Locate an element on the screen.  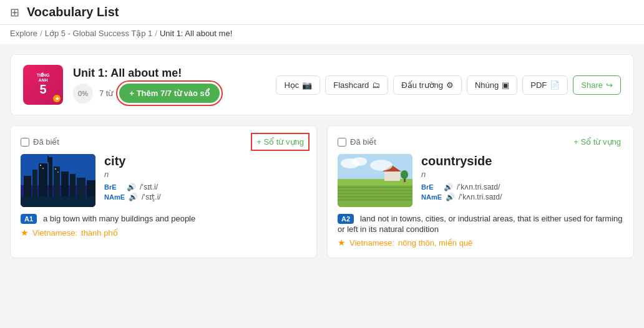
word-count: 7 từ is located at coordinates (106, 94).